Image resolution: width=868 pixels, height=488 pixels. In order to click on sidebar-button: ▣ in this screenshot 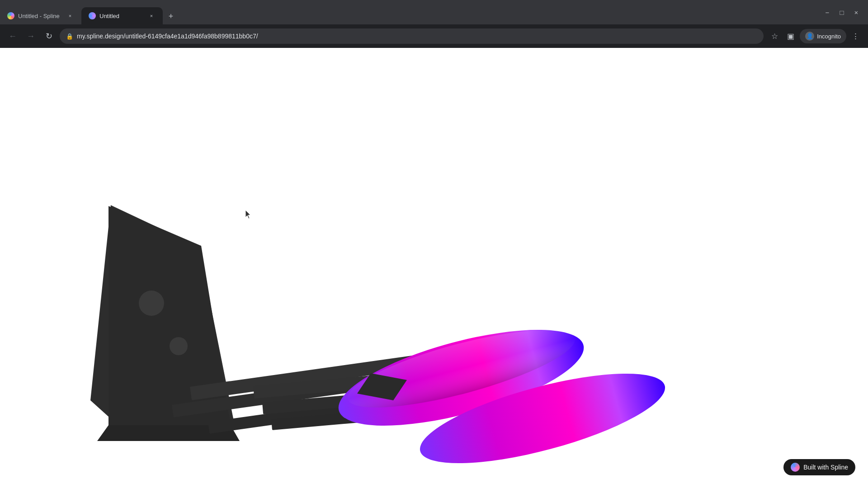, I will do `click(791, 36)`.